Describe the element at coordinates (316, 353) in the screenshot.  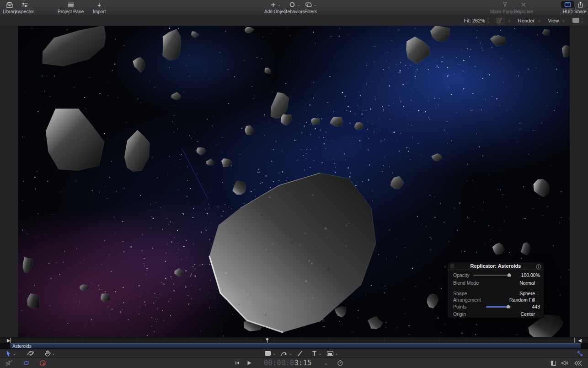
I see `text-tool-button: ⌄` at that location.